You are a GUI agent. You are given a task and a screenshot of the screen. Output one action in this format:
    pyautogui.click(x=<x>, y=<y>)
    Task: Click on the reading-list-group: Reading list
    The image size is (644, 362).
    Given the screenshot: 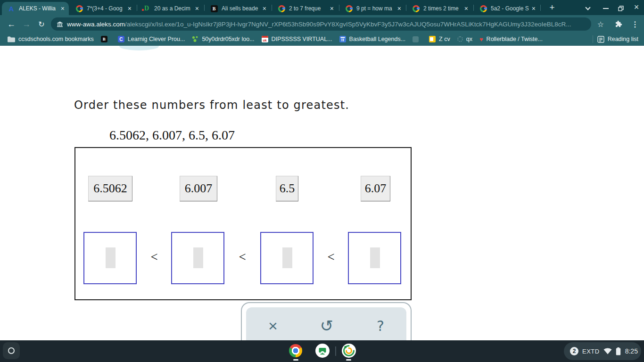 What is the action you would take?
    pyautogui.click(x=616, y=39)
    